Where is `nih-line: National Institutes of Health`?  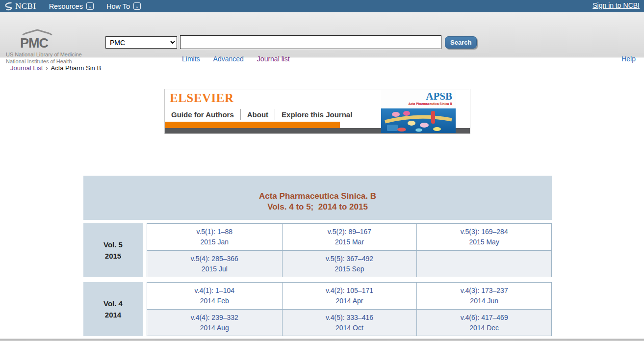
nih-line: National Institutes of Health is located at coordinates (52, 61).